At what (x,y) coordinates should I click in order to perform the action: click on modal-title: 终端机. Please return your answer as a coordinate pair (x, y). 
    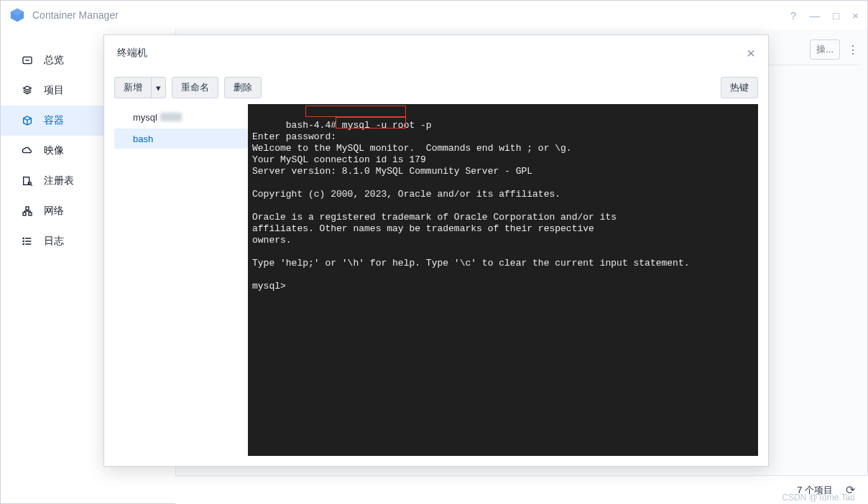
    Looking at the image, I should click on (132, 53).